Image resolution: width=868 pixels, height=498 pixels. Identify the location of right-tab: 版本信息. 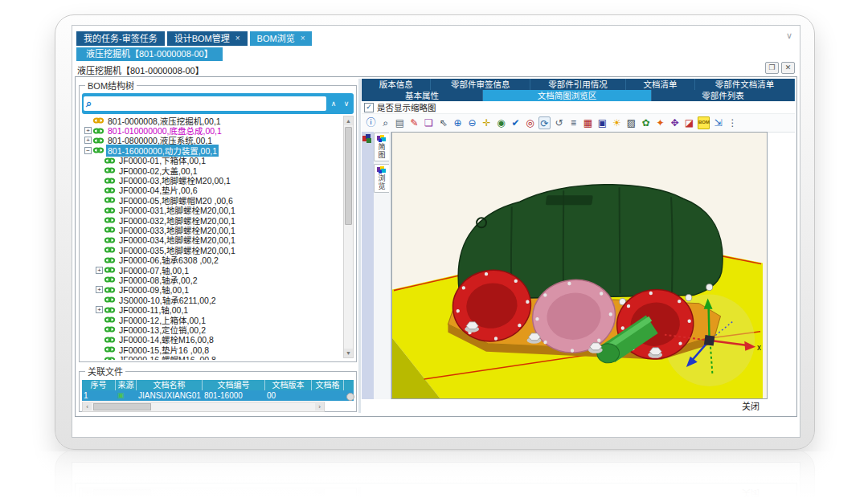
(396, 84).